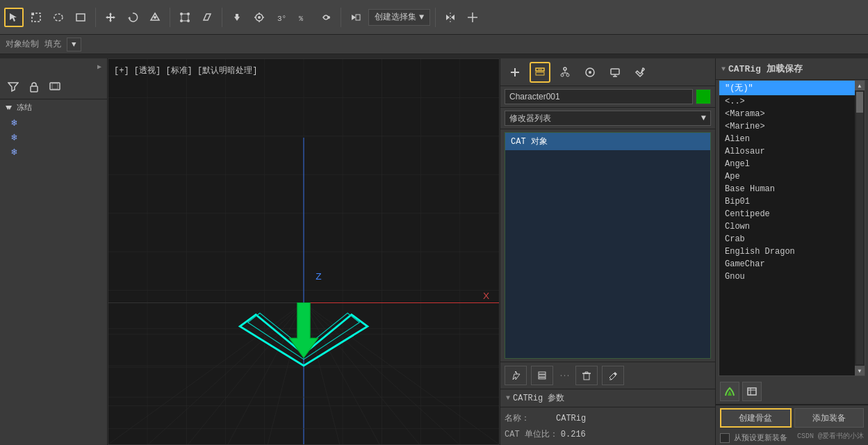  What do you see at coordinates (207, 17) in the screenshot?
I see `shear-tool` at bounding box center [207, 17].